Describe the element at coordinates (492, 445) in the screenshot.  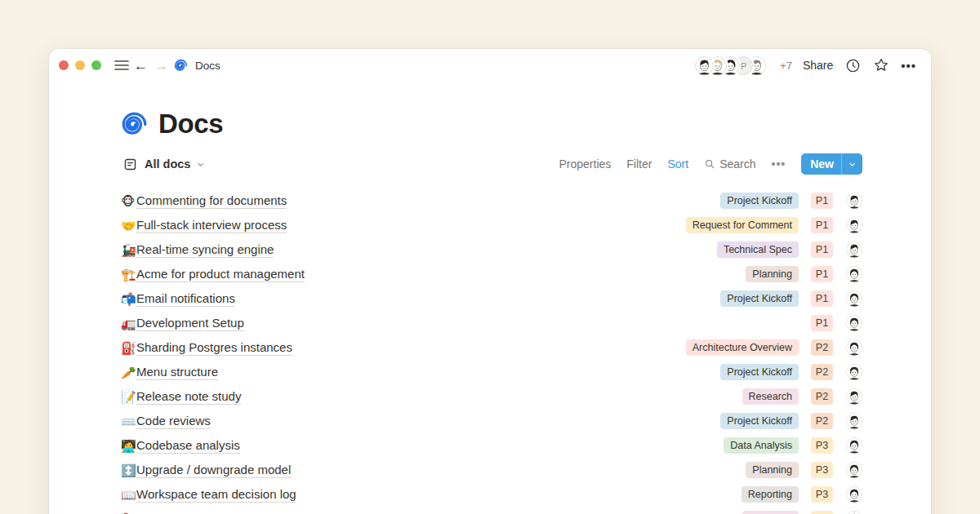
I see `doc-row: 🧑‍💻 Codebase analysis Data Analysis P3` at that location.